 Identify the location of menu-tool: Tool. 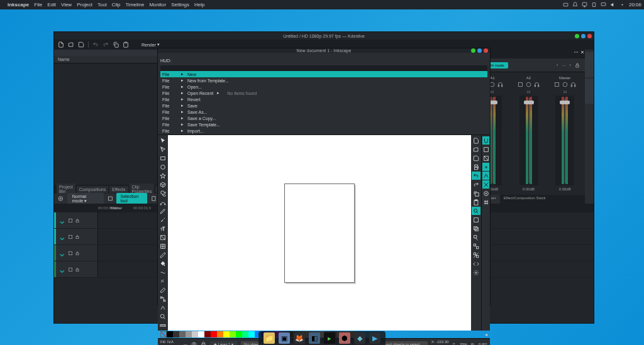
(102, 5).